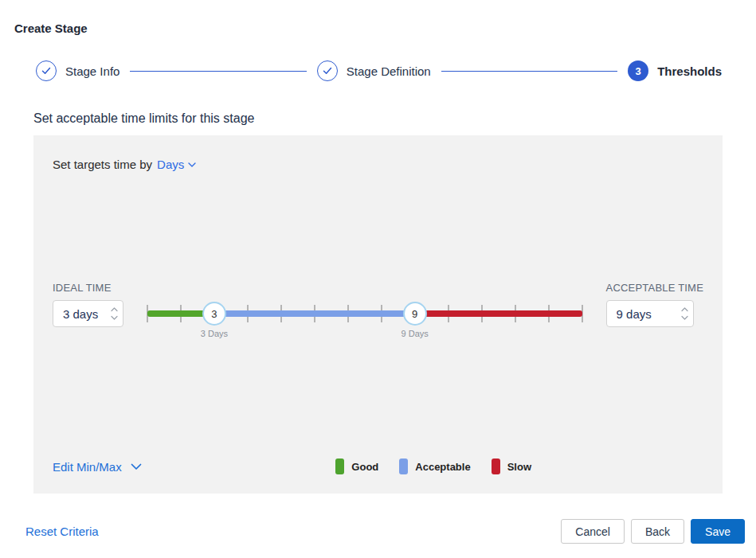 This screenshot has height=558, width=756. I want to click on back-button: Back, so click(658, 532).